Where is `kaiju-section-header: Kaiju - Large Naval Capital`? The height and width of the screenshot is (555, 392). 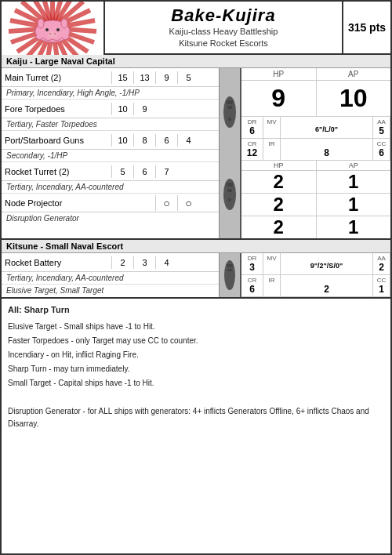 kaiju-section-header: Kaiju - Large Naval Capital is located at coordinates (196, 61).